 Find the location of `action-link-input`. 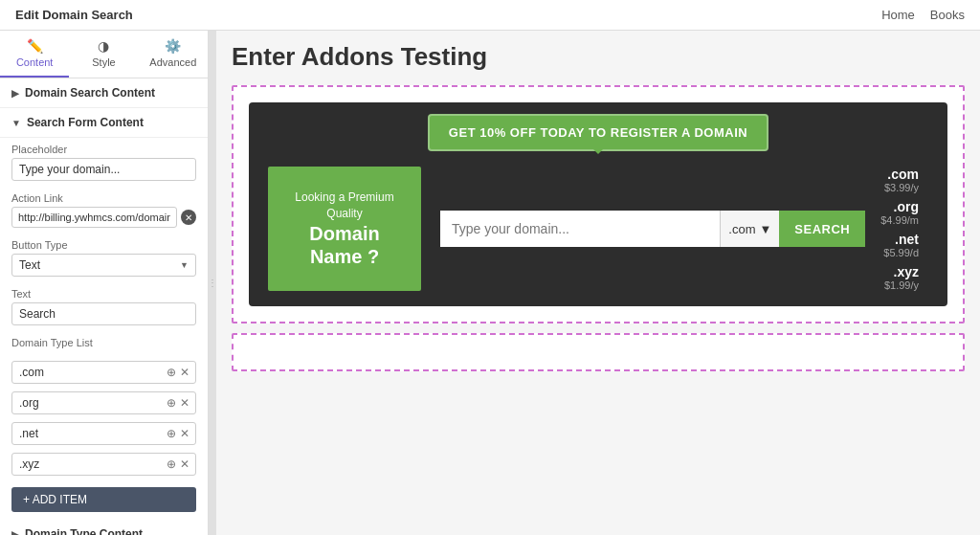

action-link-input is located at coordinates (94, 217).